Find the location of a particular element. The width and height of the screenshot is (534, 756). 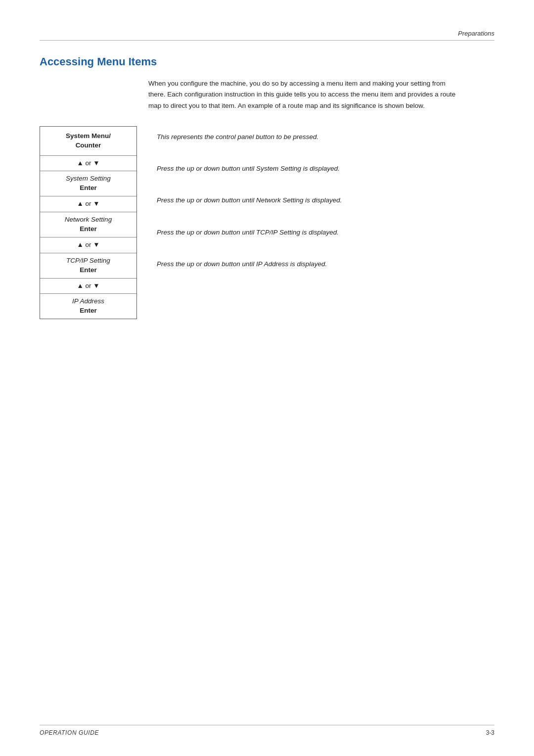

table-row: System SettingEnter is located at coordinates (88, 184).